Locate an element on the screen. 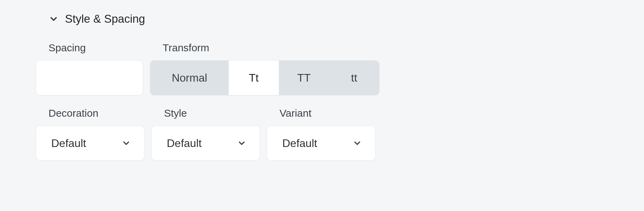 This screenshot has width=644, height=211. transform-label: Transform is located at coordinates (271, 48).